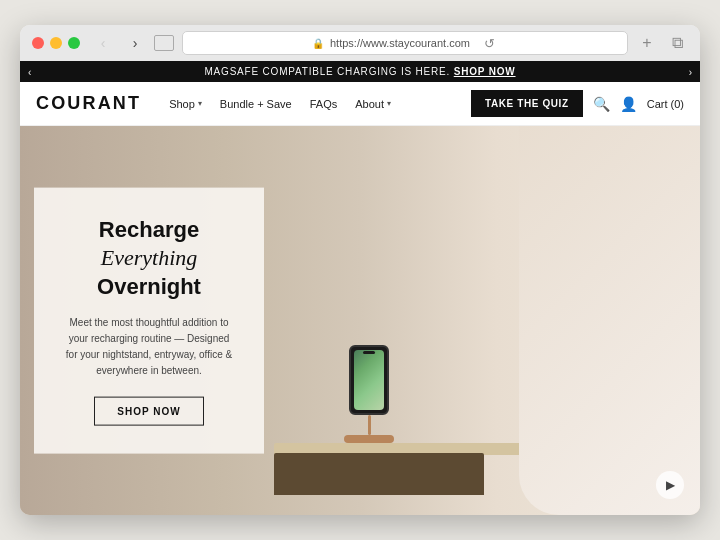  I want to click on traffic-lights, so click(56, 43).